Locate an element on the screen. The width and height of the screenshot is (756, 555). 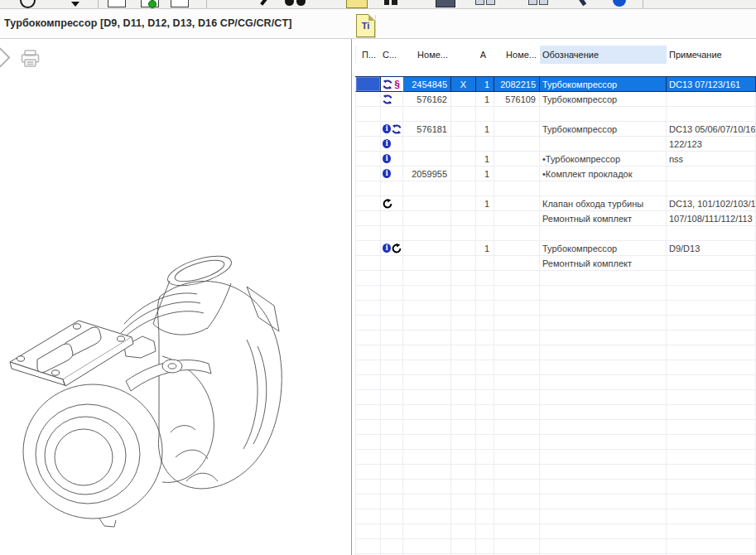
column-header-x is located at coordinates (464, 55).